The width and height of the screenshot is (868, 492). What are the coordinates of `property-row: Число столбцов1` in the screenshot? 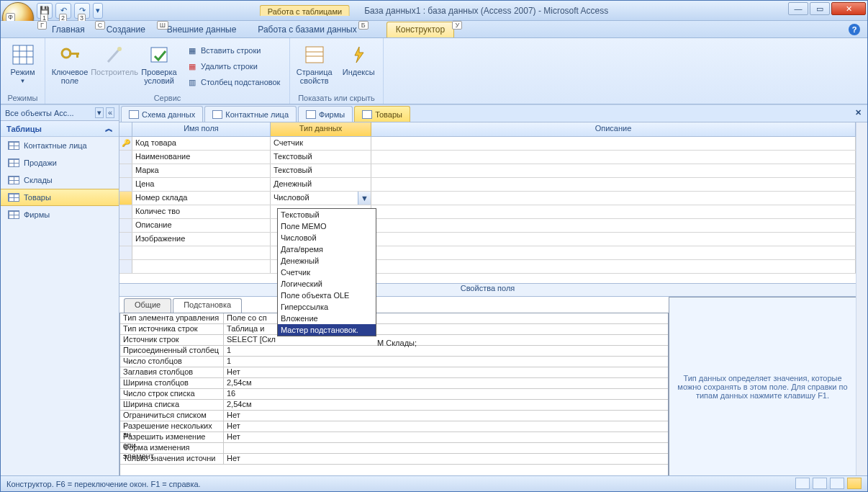 It's located at (394, 362).